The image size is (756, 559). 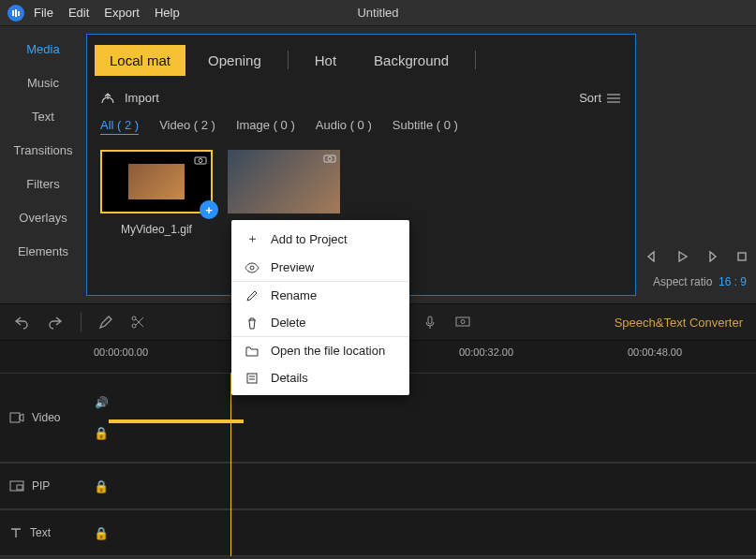 I want to click on ctx-preview: Preview, so click(x=320, y=268).